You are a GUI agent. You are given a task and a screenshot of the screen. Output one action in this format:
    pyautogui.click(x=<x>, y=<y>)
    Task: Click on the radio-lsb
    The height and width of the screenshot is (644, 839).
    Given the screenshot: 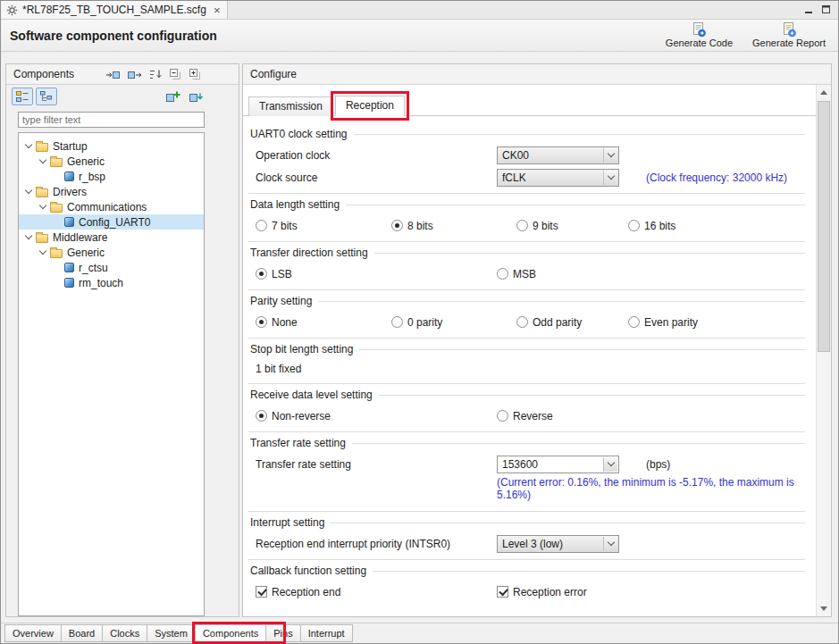 What is the action you would take?
    pyautogui.click(x=261, y=273)
    